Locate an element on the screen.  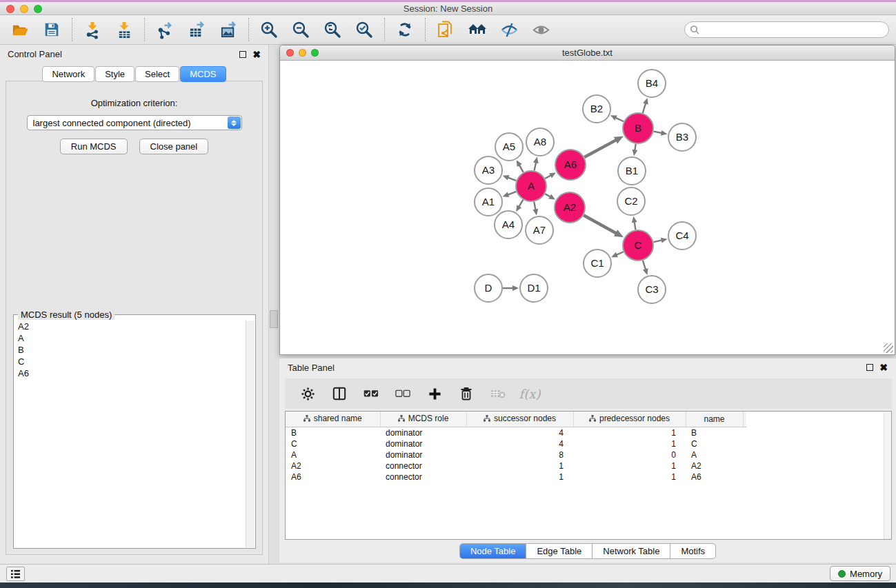
criterion-select: largest connected component (directed) is located at coordinates (135, 123).